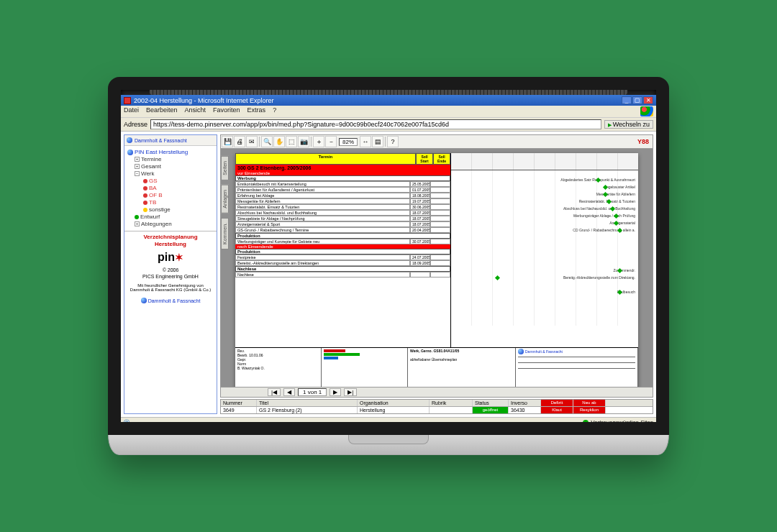 Image resolution: width=777 pixels, height=532 pixels. Describe the element at coordinates (590, 410) in the screenshot. I see `btn-resyklion: Resyklion` at that location.